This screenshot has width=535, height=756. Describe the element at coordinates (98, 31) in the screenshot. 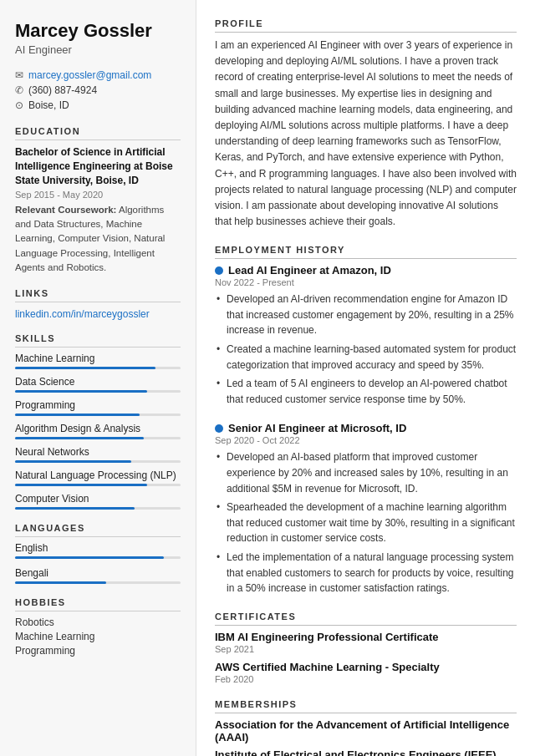

I see `candidate-name: Marcey Gossler` at that location.